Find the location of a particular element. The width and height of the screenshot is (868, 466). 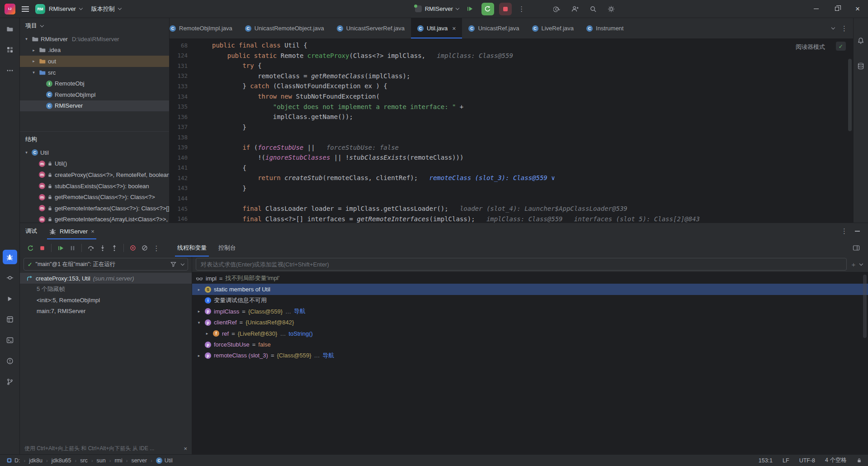

editor-tab: CLiveRef.java is located at coordinates (553, 28).